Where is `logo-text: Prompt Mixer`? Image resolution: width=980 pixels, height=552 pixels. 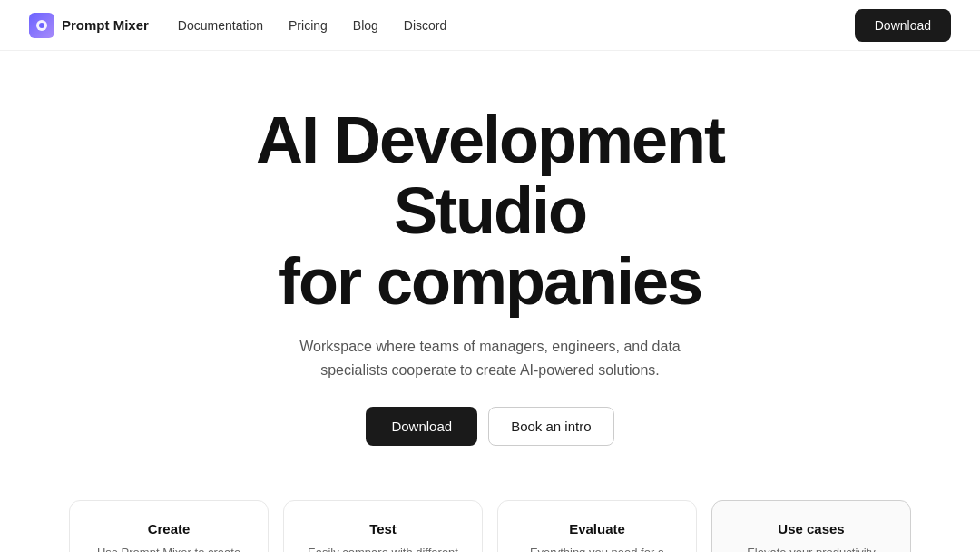 logo-text: Prompt Mixer is located at coordinates (105, 25).